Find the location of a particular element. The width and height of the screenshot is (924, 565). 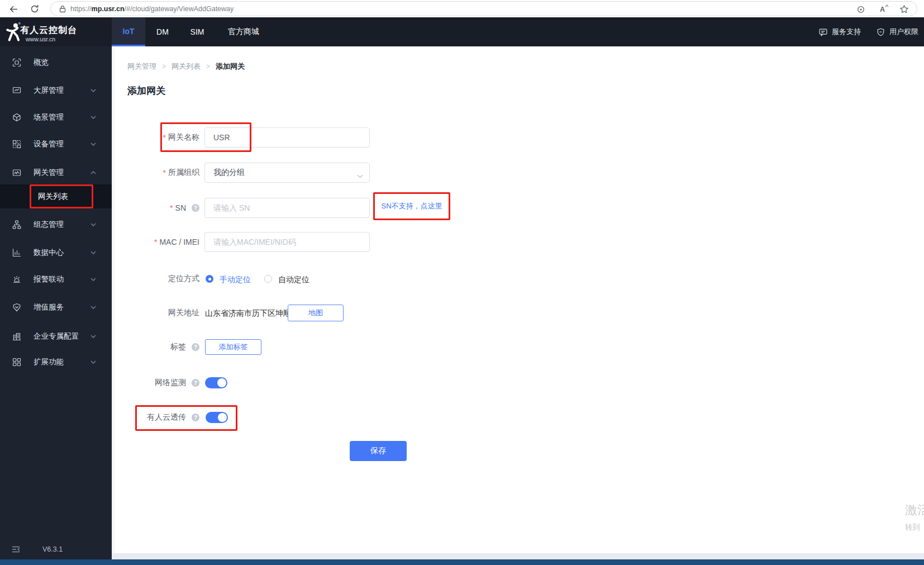

tab-official-store: 官方商城 is located at coordinates (244, 32).